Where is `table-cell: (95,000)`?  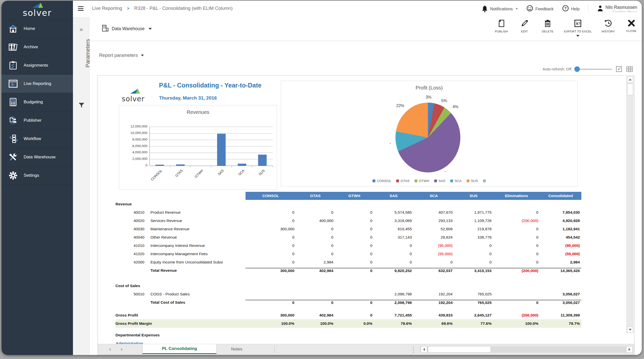
table-cell: (95,000) is located at coordinates (434, 246).